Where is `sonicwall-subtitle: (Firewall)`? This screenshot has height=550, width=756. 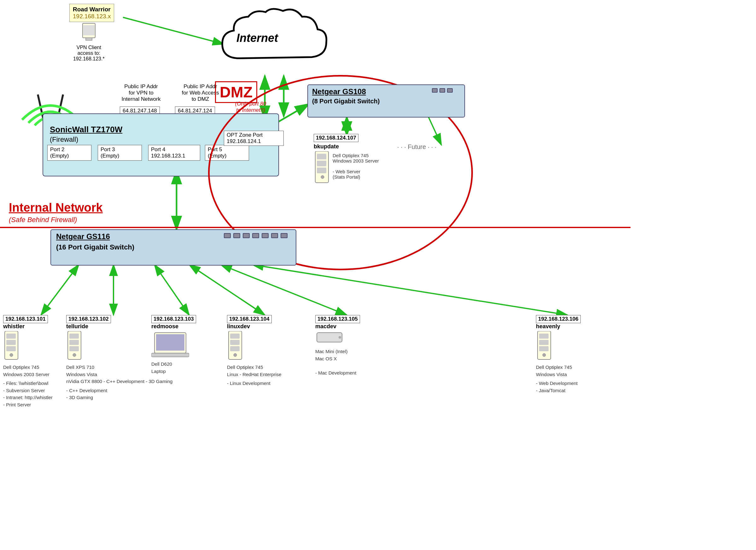
sonicwall-subtitle: (Firewall) is located at coordinates (64, 140).